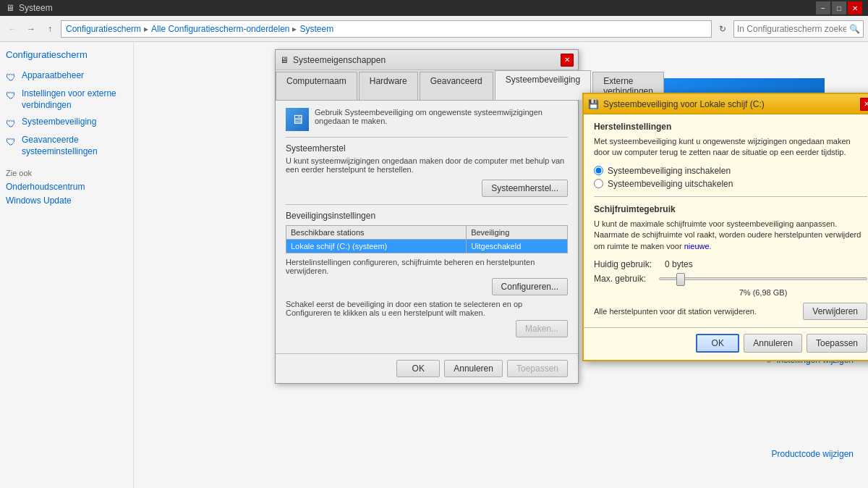 The height and width of the screenshot is (488, 868). Describe the element at coordinates (599, 171) in the screenshot. I see `radio-enable-input` at that location.